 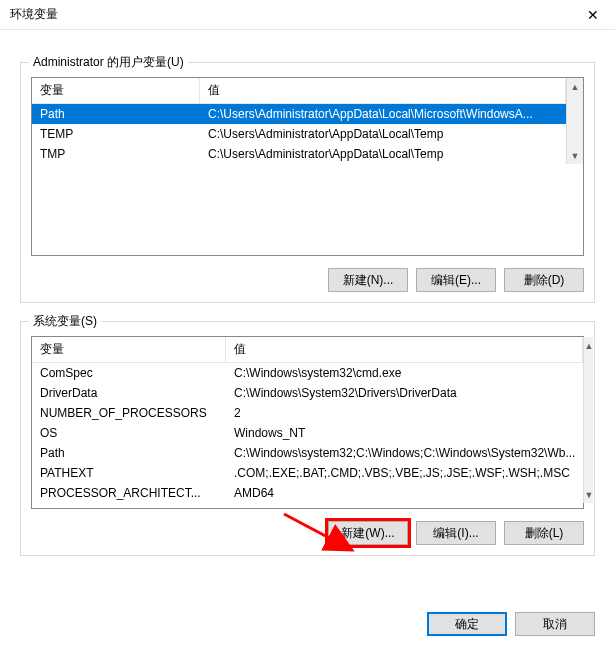 What do you see at coordinates (308, 413) in the screenshot?
I see `table-row: NUMBER_OF_PROCESSORS2` at bounding box center [308, 413].